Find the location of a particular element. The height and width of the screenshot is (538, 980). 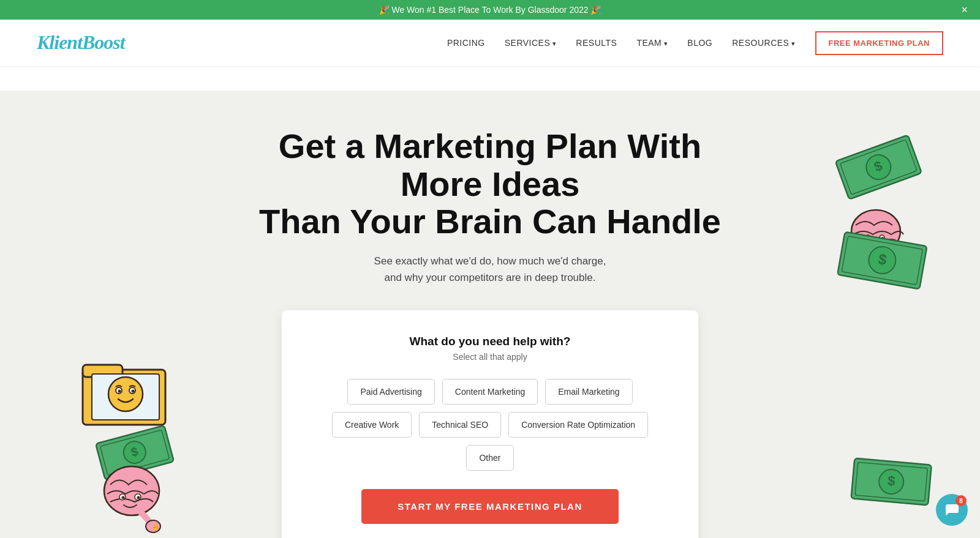

svg-text: KlientBoost is located at coordinates (81, 42).